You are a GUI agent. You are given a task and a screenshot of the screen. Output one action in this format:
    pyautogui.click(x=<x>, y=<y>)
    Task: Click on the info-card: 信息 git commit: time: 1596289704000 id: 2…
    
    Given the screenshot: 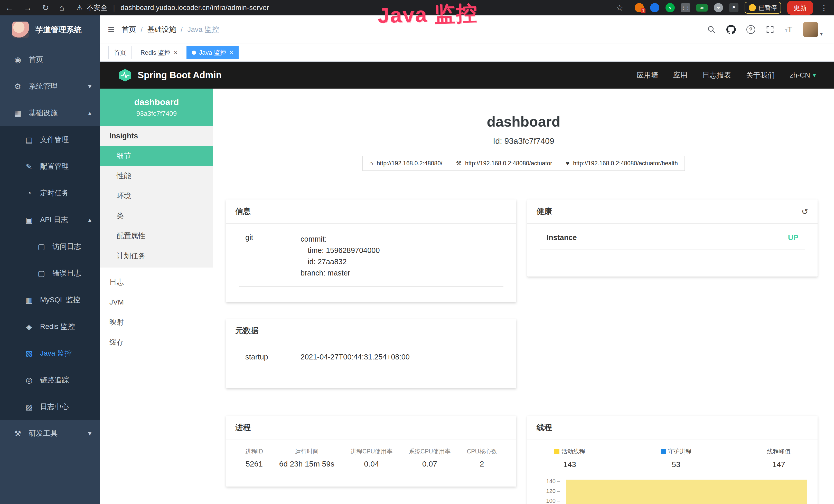 What is the action you would take?
    pyautogui.click(x=371, y=251)
    